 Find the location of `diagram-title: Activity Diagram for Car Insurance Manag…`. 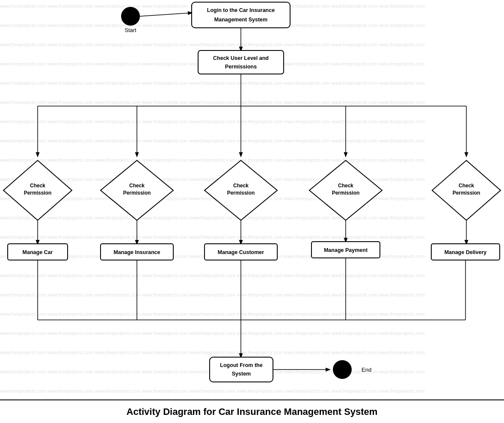

diagram-title: Activity Diagram for Car Insurance Manag… is located at coordinates (252, 412).